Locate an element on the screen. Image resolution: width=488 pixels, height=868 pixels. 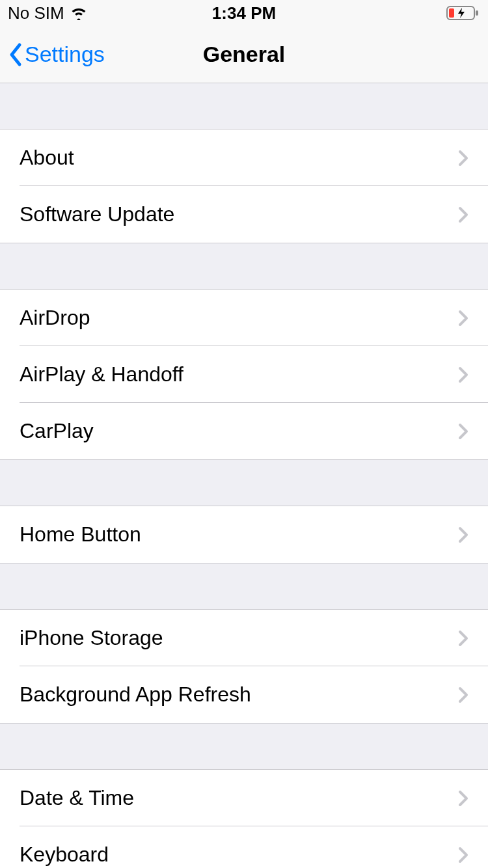
status-right is located at coordinates (463, 13).